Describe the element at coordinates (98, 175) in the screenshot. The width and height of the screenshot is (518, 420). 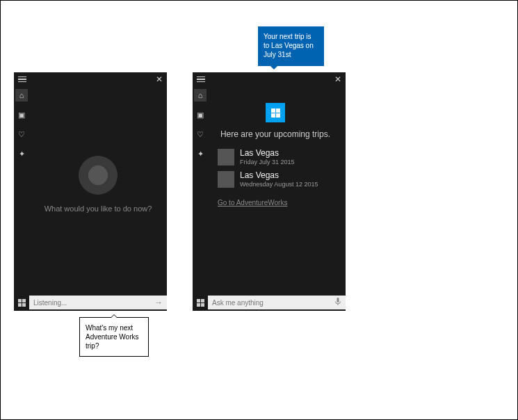
I see `cortana-ring-icon` at that location.